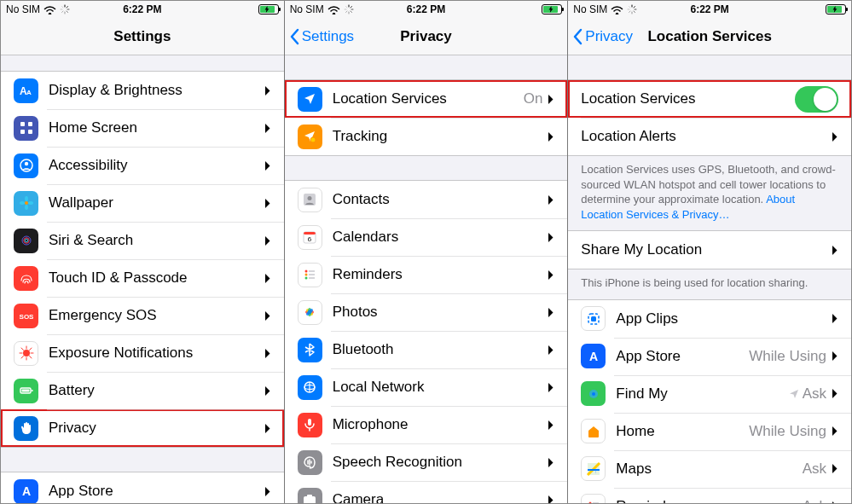 This screenshot has height=504, width=852. What do you see at coordinates (426, 387) in the screenshot?
I see `cell-localnet: Local Network` at bounding box center [426, 387].